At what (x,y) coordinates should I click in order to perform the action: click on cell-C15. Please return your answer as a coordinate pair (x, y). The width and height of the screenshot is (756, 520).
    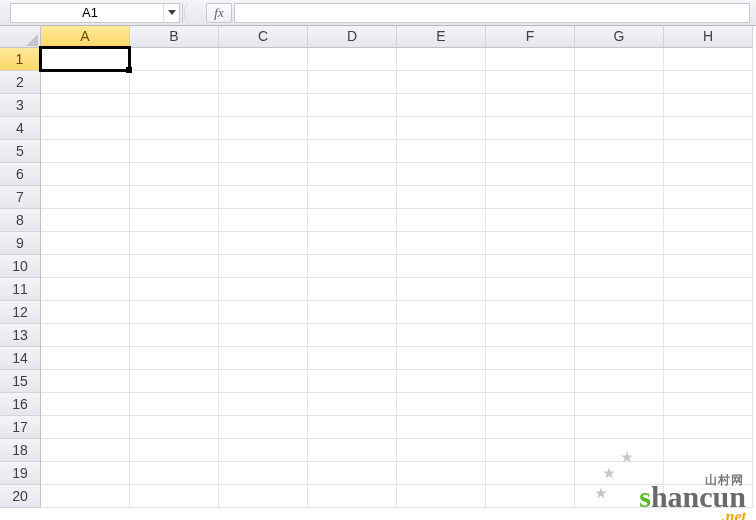
    Looking at the image, I should click on (264, 382).